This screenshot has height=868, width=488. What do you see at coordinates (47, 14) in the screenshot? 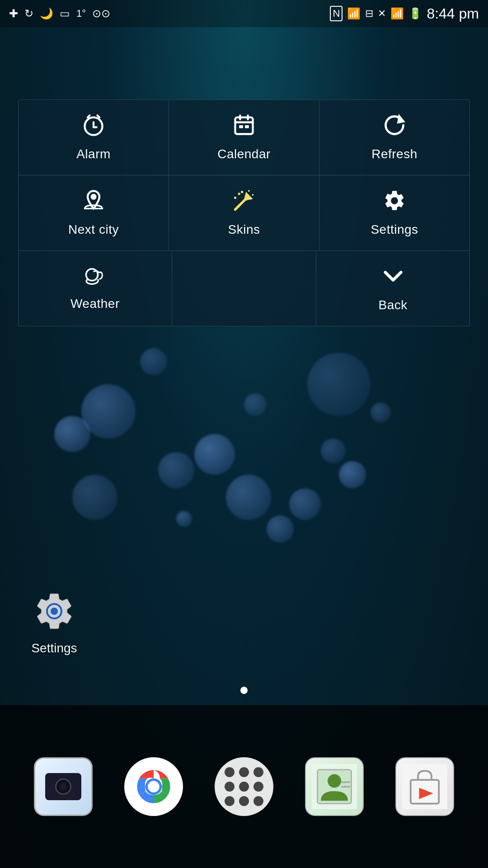
I see `moon-icon: 🌙` at bounding box center [47, 14].